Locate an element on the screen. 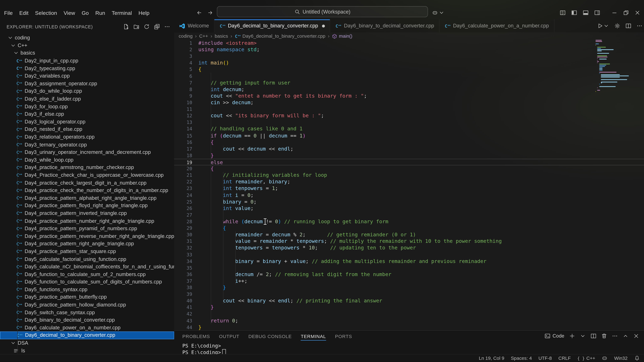 This screenshot has height=362, width=644. tree-file-day4-practice-pattern-alphabet-right-angle-triangle-cpp: C++Day4_practice_pattern_alphabet_right_… is located at coordinates (87, 198).